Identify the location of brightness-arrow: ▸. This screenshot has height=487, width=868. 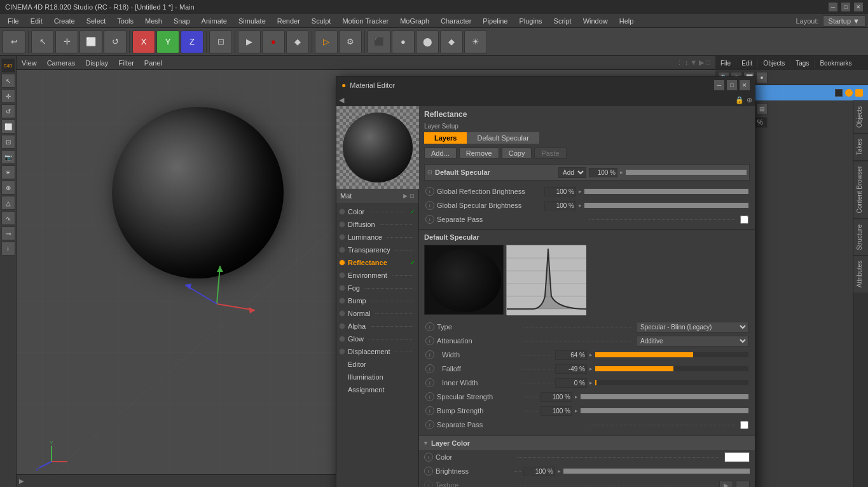
(560, 471).